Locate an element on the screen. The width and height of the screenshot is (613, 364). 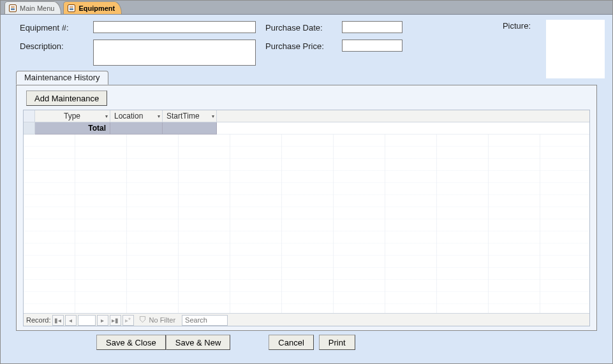
column-header-starttime: StartTime▾ is located at coordinates (190, 116).